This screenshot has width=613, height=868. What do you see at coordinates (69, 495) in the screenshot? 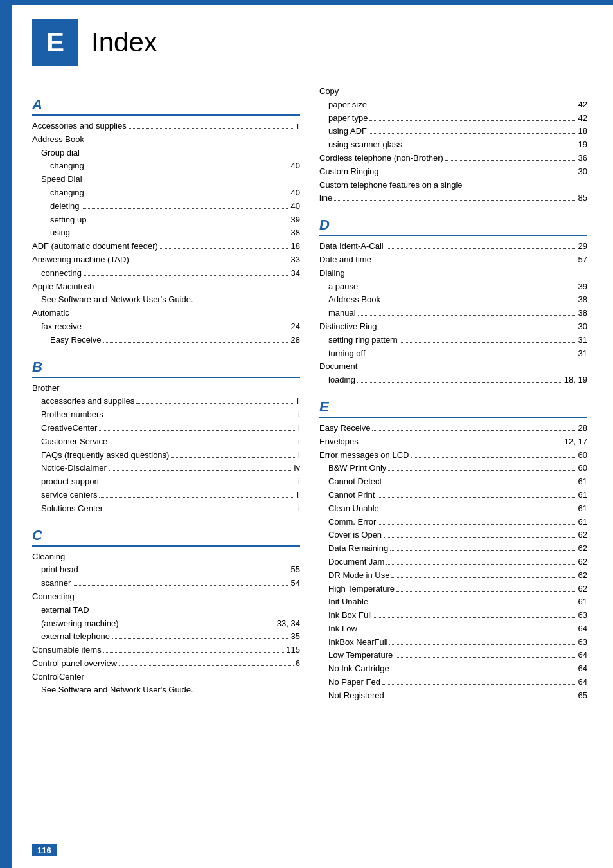
I see `entry-label: service centers` at bounding box center [69, 495].